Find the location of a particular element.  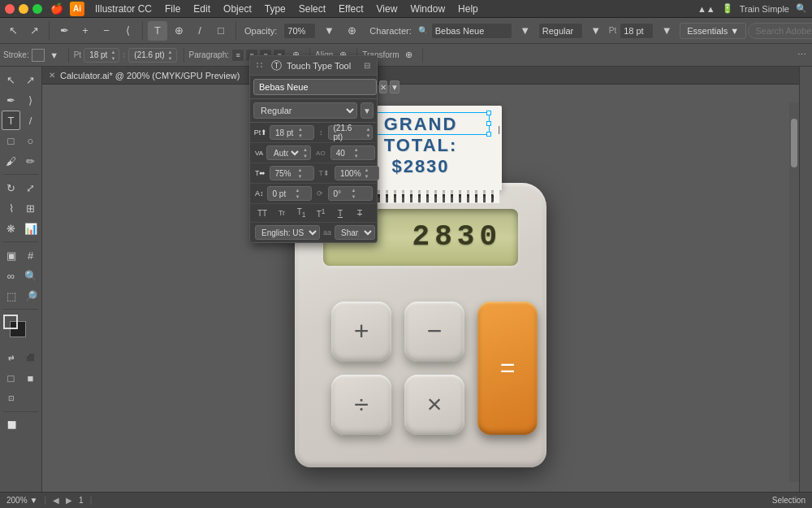

fp-baseline-stepper: ▲ ▼ is located at coordinates (298, 193).